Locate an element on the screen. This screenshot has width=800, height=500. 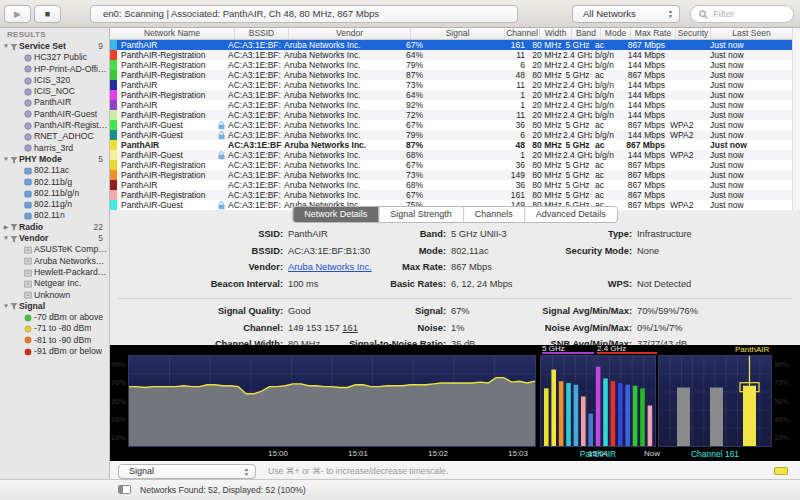
networks-found-text: Networks Found: 52, Displayed: 52 (100%) is located at coordinates (223, 490).